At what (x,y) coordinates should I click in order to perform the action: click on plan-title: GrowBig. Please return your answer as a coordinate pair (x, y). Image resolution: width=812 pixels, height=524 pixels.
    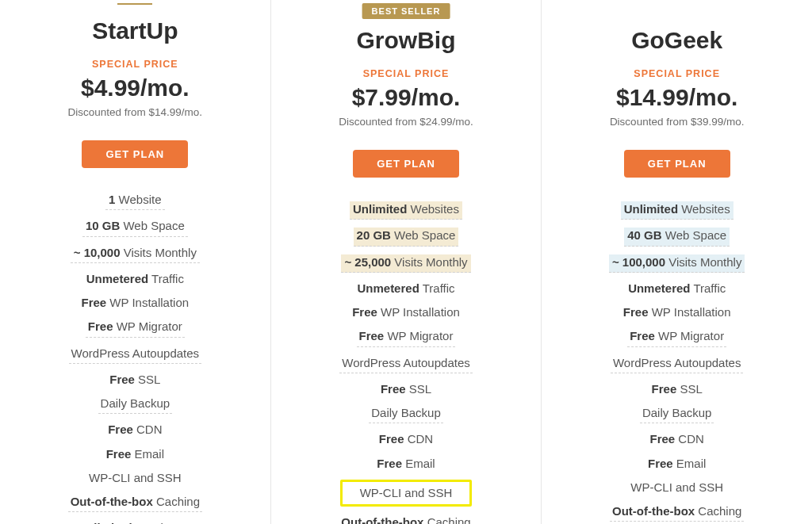
    Looking at the image, I should click on (406, 40).